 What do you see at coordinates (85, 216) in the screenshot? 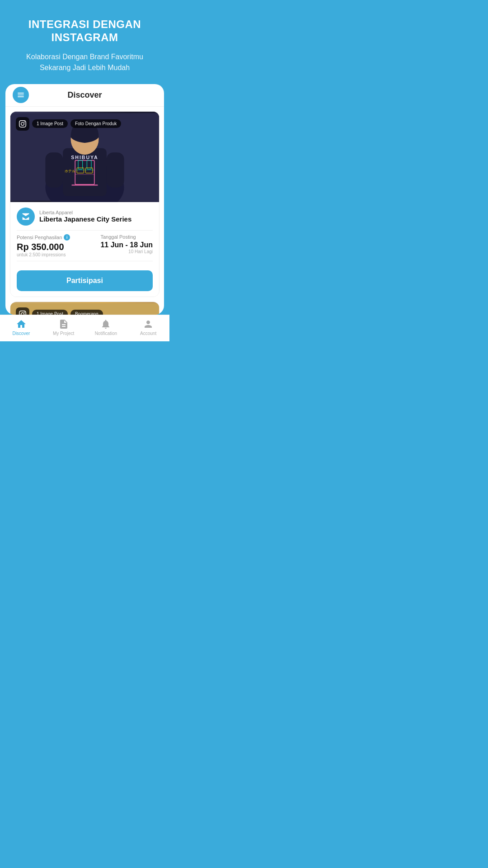
I see `brand-text-1: Liberta Apparel Liberta Japanese City Se…` at bounding box center [85, 216].